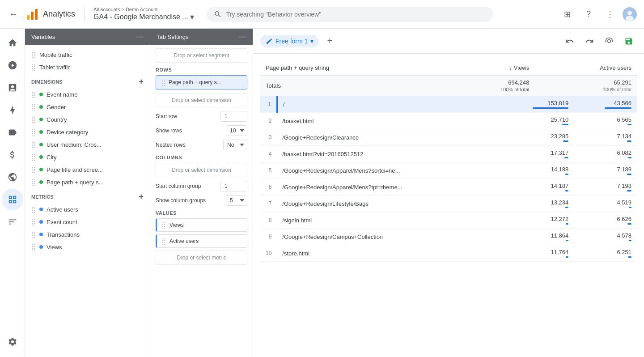 The height and width of the screenshot is (357, 644). Describe the element at coordinates (88, 107) in the screenshot. I see `dim-gender: ⣿ Gender` at that location.